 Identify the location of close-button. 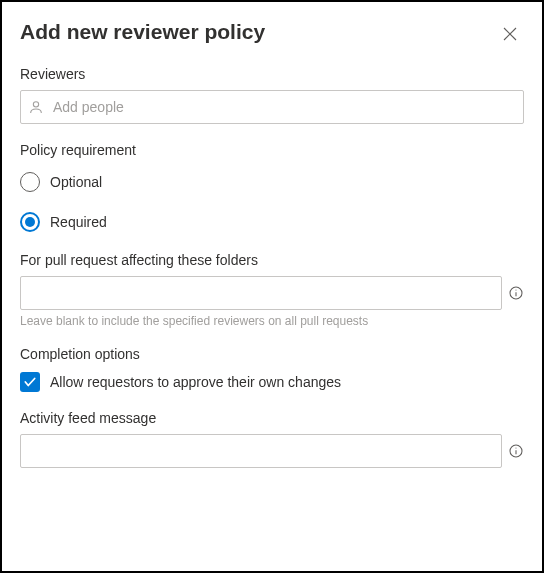
(510, 34).